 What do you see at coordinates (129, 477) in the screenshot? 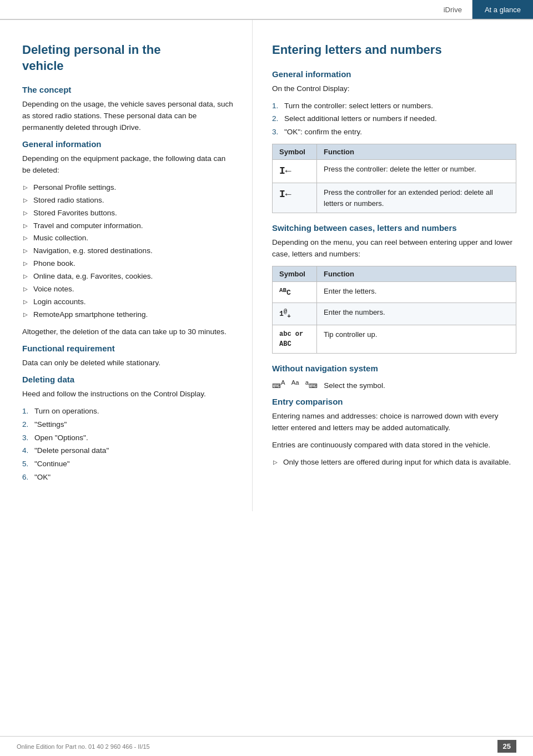
I see `list-item: 6."OK"` at bounding box center [129, 477].